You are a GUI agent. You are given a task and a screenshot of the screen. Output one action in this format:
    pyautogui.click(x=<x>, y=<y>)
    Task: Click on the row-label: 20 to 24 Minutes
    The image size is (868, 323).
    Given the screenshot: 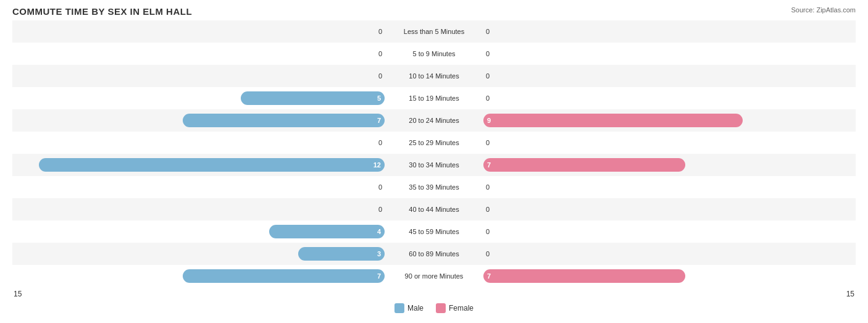 What is the action you would take?
    pyautogui.click(x=434, y=120)
    